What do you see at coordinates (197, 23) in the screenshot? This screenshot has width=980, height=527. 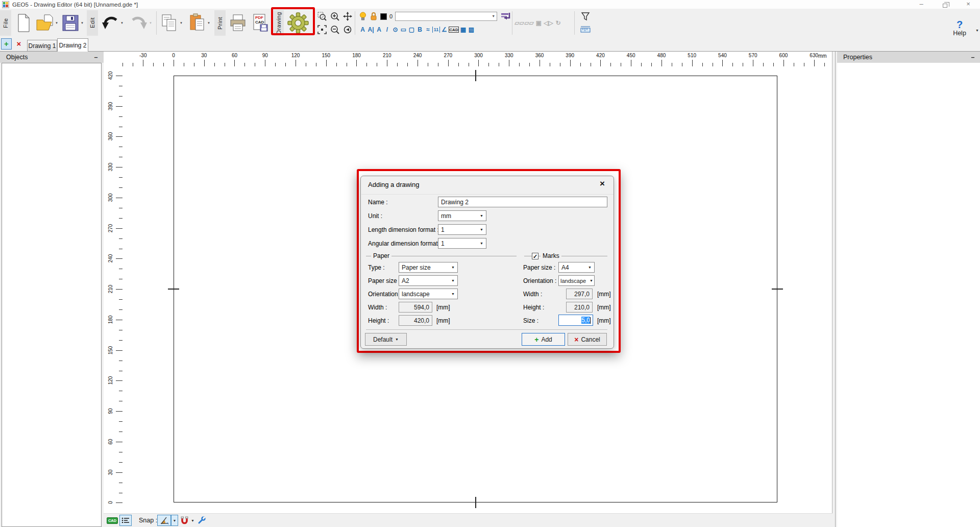 I see `paste-icon` at bounding box center [197, 23].